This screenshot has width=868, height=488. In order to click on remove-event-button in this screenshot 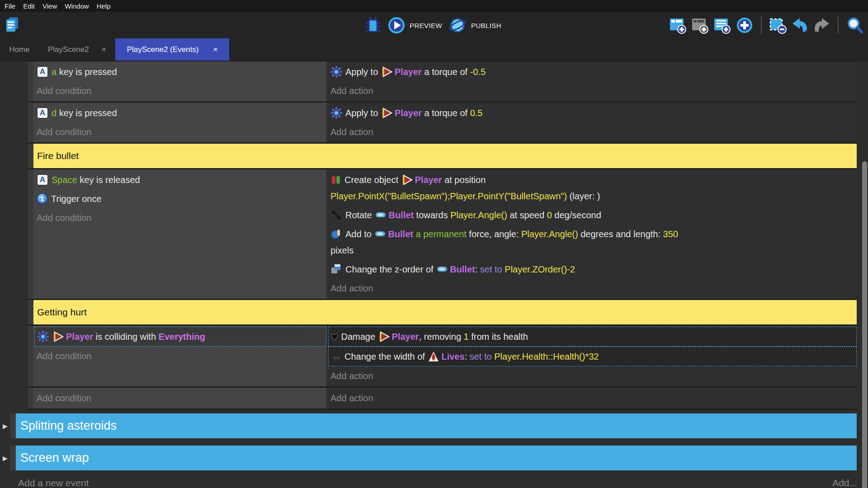, I will do `click(778, 25)`.